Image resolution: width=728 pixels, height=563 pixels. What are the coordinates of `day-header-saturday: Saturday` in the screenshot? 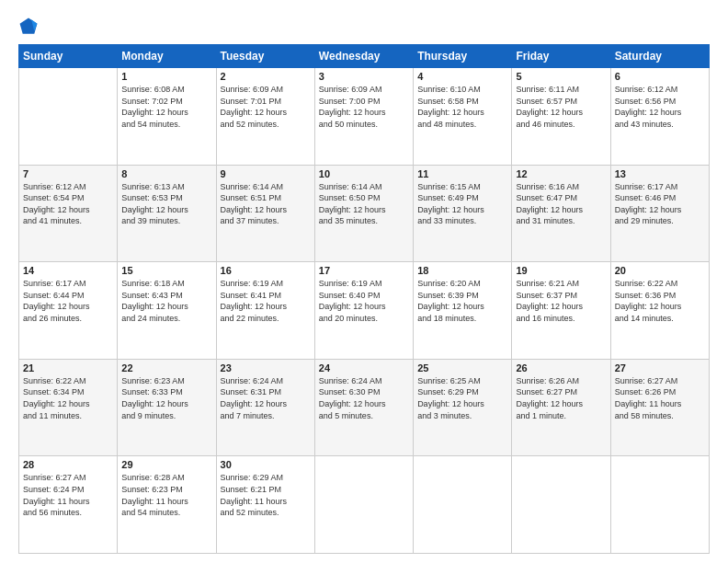 It's located at (660, 57).